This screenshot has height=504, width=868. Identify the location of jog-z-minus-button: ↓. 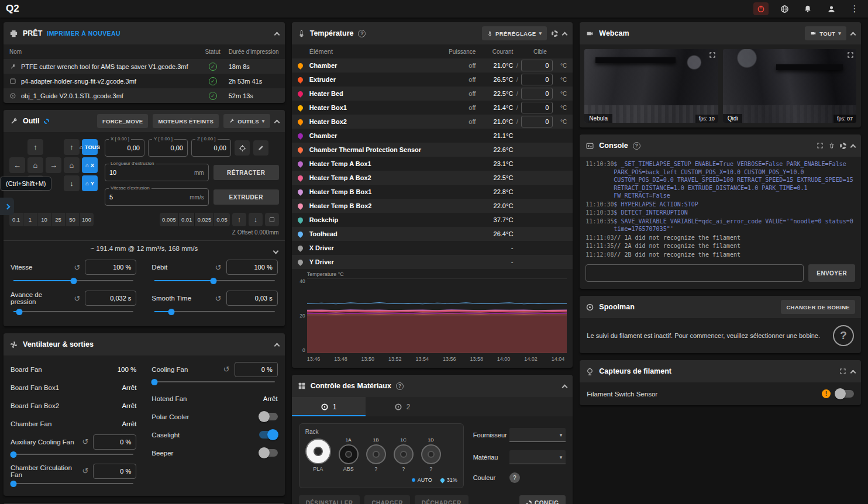
(71, 184).